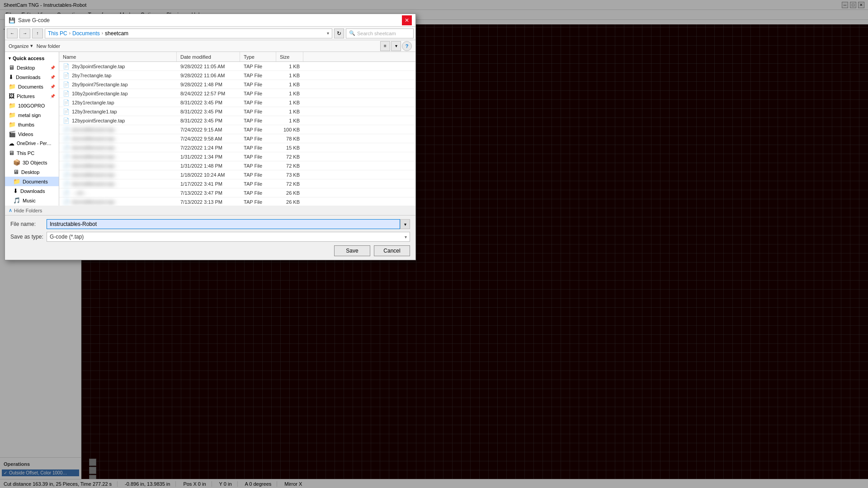  I want to click on file-cell-size: 73 KB, so click(290, 175).